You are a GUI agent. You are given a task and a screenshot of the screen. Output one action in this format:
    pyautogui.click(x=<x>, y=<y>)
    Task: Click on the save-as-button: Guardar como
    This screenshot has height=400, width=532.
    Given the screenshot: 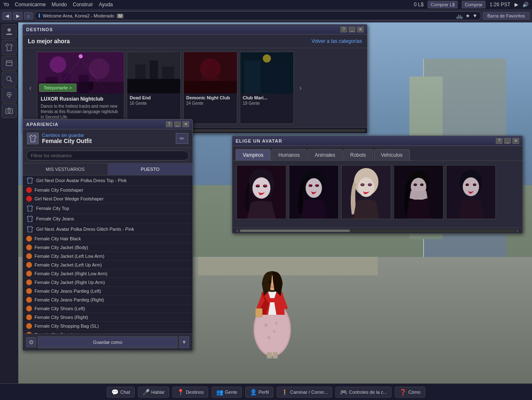 What is the action you would take?
    pyautogui.click(x=108, y=342)
    